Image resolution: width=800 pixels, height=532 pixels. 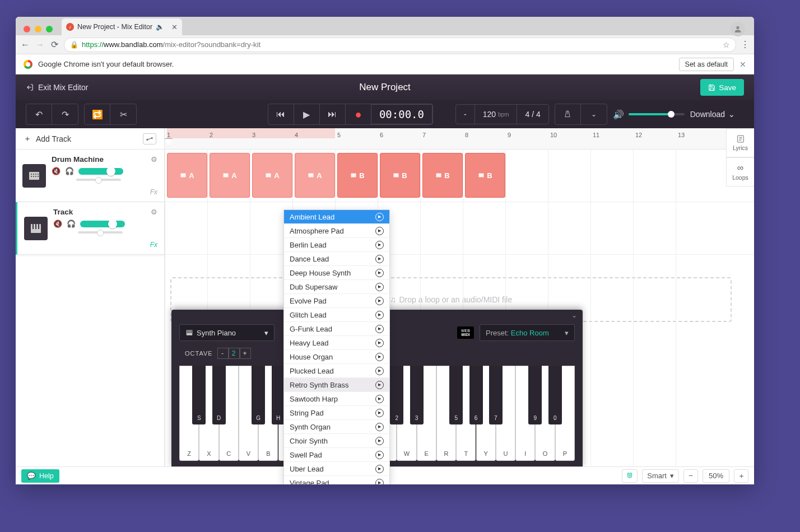 I want to click on zoom-in-button: ＋, so click(x=741, y=476).